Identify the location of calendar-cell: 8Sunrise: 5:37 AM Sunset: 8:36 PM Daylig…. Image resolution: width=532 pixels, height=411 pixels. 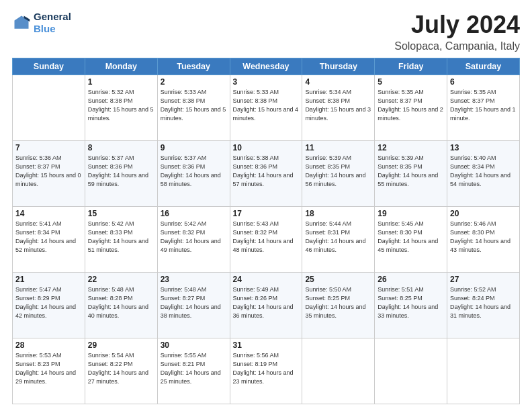
(121, 174).